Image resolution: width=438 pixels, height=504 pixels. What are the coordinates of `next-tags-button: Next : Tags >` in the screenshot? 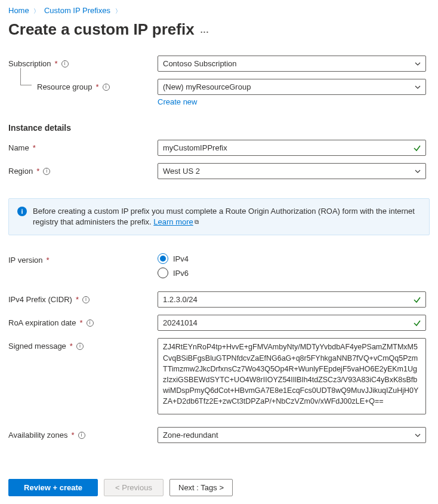 It's located at (201, 487).